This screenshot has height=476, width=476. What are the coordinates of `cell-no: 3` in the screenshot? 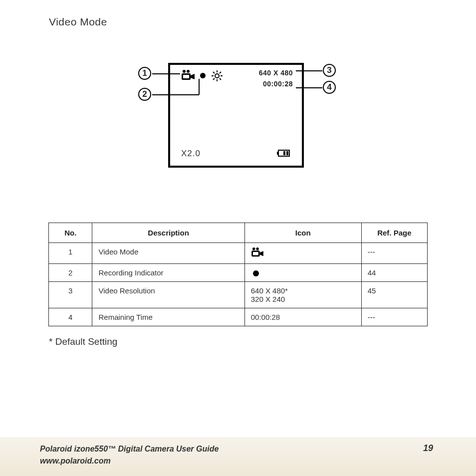 It's located at (71, 295).